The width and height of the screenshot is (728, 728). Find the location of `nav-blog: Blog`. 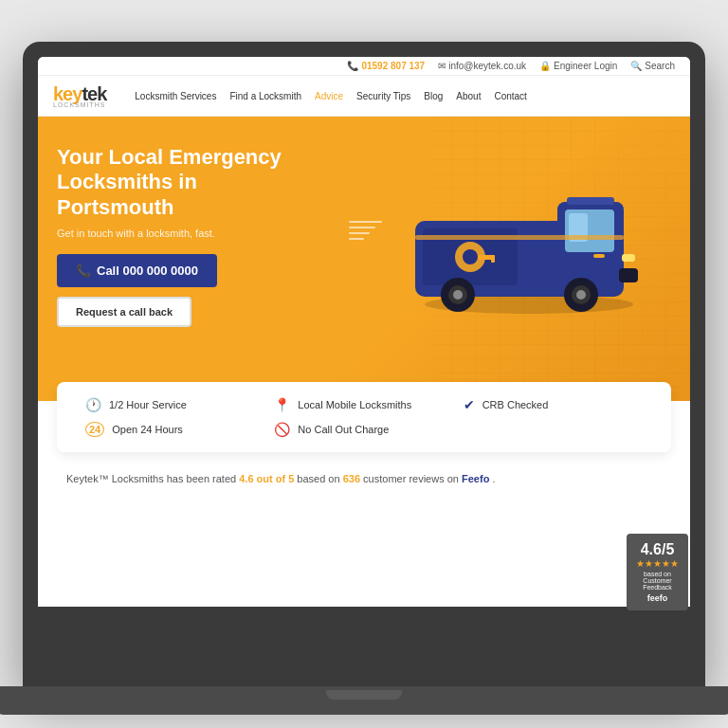

nav-blog: Blog is located at coordinates (433, 97).